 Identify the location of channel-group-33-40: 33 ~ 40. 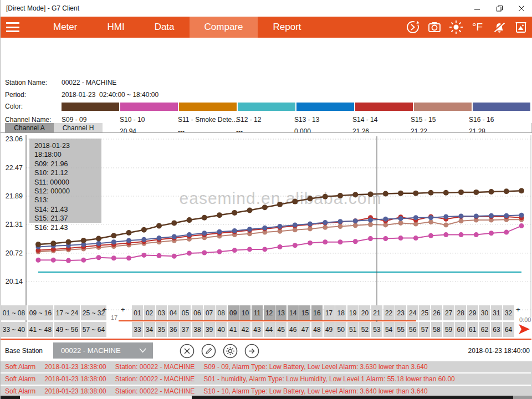
(14, 329).